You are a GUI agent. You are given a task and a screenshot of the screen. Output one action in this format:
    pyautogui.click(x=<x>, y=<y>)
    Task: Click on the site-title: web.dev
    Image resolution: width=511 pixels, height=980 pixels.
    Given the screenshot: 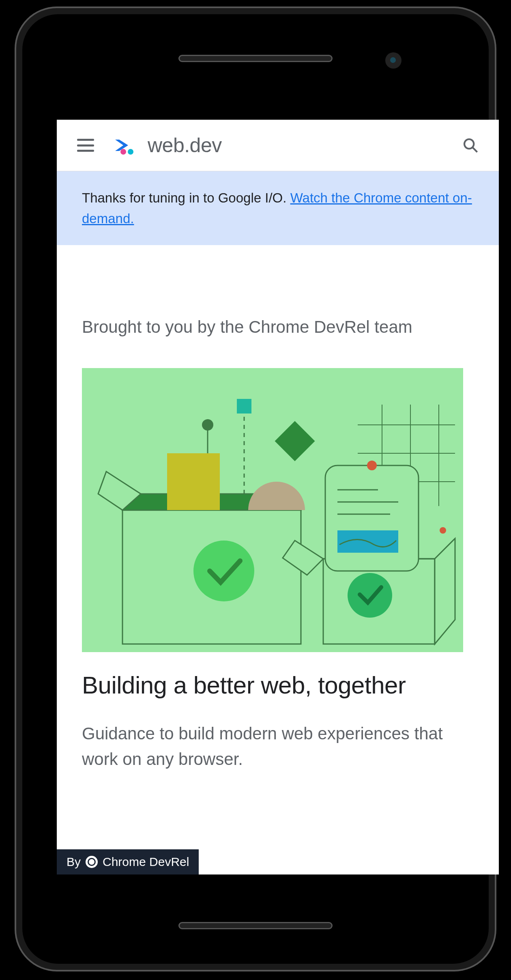 What is the action you would take?
    pyautogui.click(x=185, y=145)
    